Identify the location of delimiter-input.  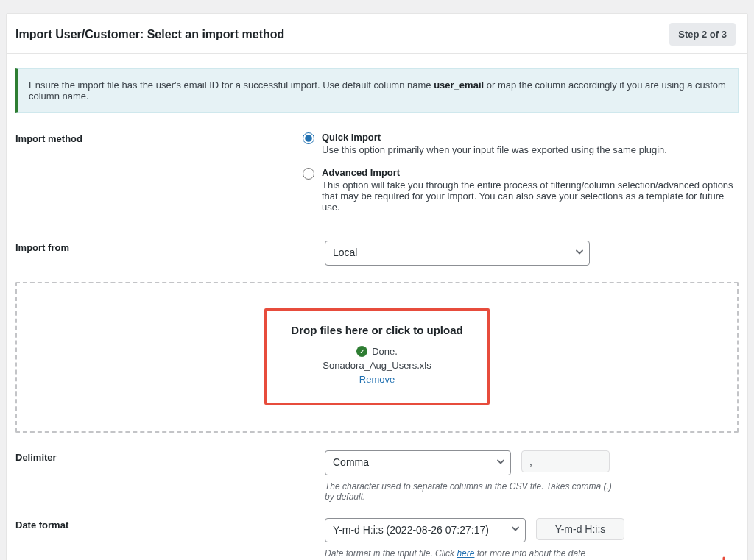
(566, 461).